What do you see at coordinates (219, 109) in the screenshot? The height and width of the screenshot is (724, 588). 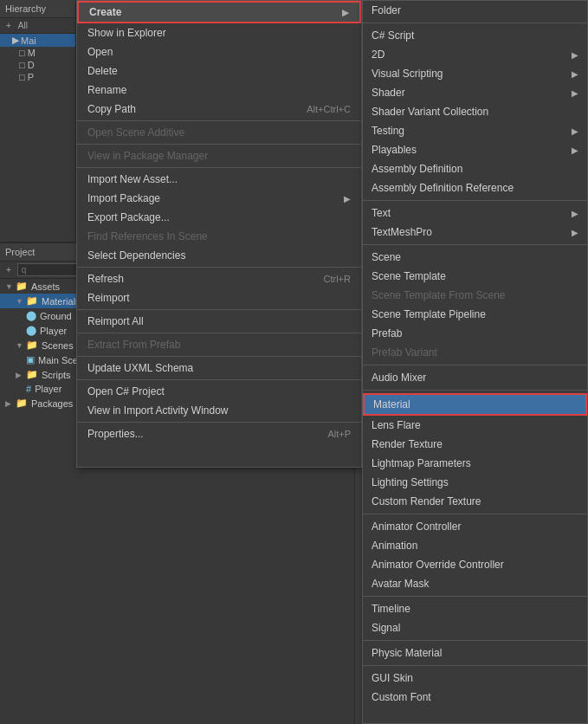 I see `menu-item-copy-path: Copy Path Alt+Ctrl+C` at bounding box center [219, 109].